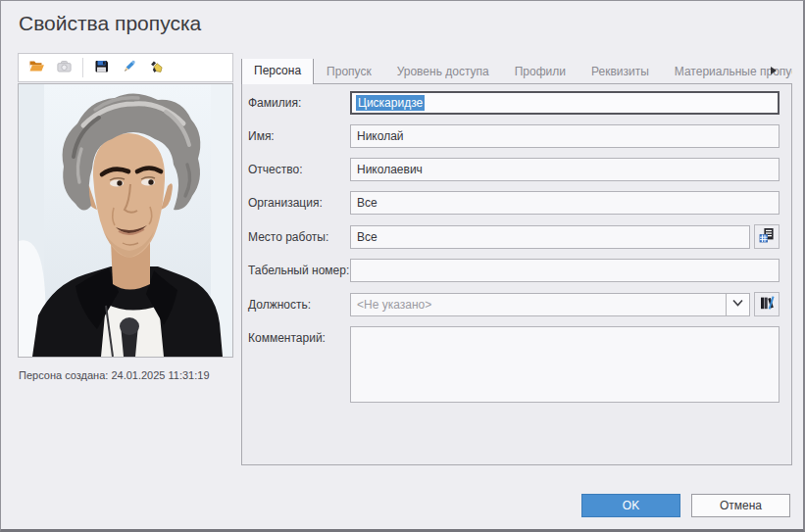  What do you see at coordinates (114, 375) in the screenshot?
I see `person-created-text: Персона создана: 24.01.2025 11:31:19` at bounding box center [114, 375].